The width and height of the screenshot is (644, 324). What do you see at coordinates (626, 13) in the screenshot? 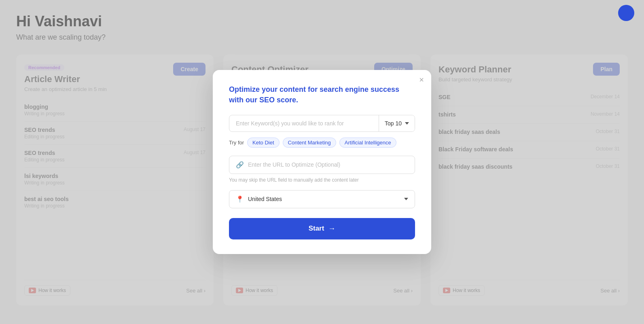
I see `avatar` at bounding box center [626, 13].